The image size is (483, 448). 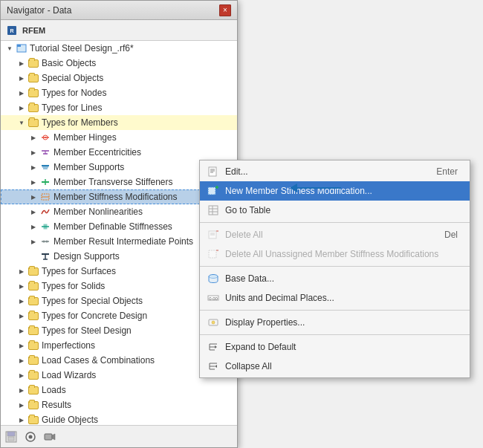 I want to click on member-supports-label: Member Supports, so click(x=89, y=167).